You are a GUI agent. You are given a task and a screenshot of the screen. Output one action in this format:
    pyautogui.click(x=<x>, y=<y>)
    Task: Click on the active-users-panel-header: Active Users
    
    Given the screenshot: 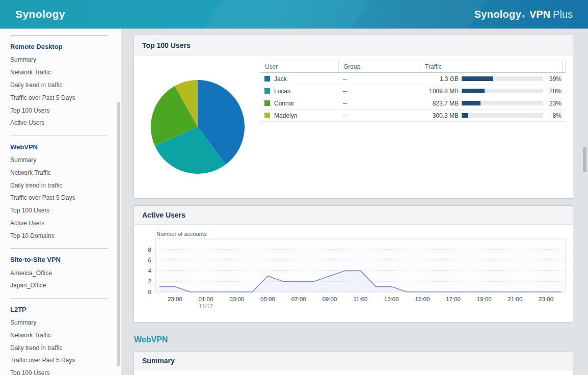 What is the action you would take?
    pyautogui.click(x=354, y=215)
    